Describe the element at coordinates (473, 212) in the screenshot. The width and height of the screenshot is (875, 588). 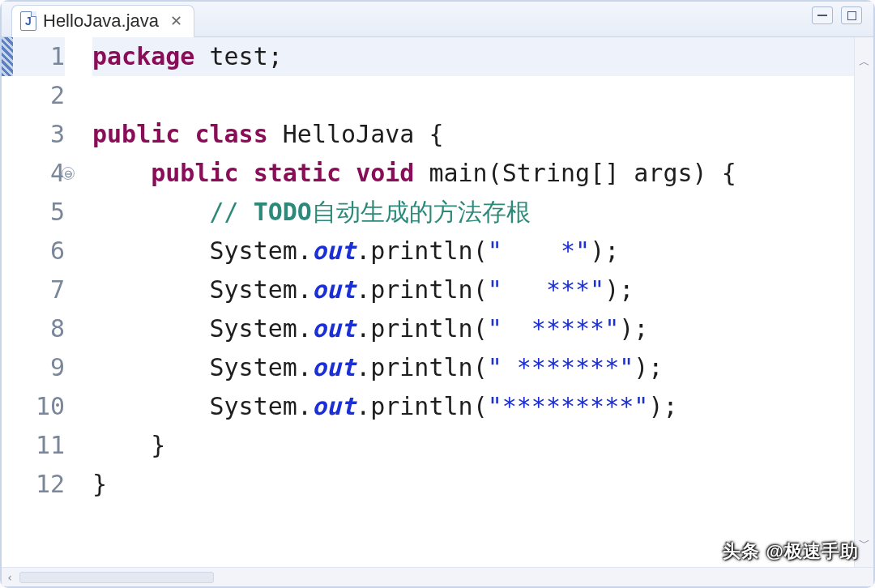
I see `code-line: // TODO自动生成的方法存根` at that location.